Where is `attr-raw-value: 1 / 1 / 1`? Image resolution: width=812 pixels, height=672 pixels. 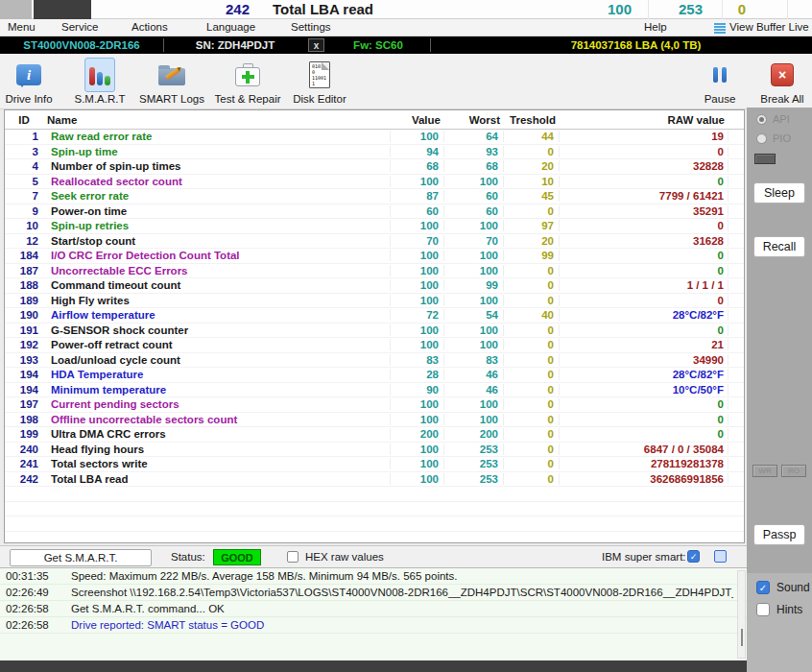
attr-raw-value: 1 / 1 / 1 is located at coordinates (644, 285).